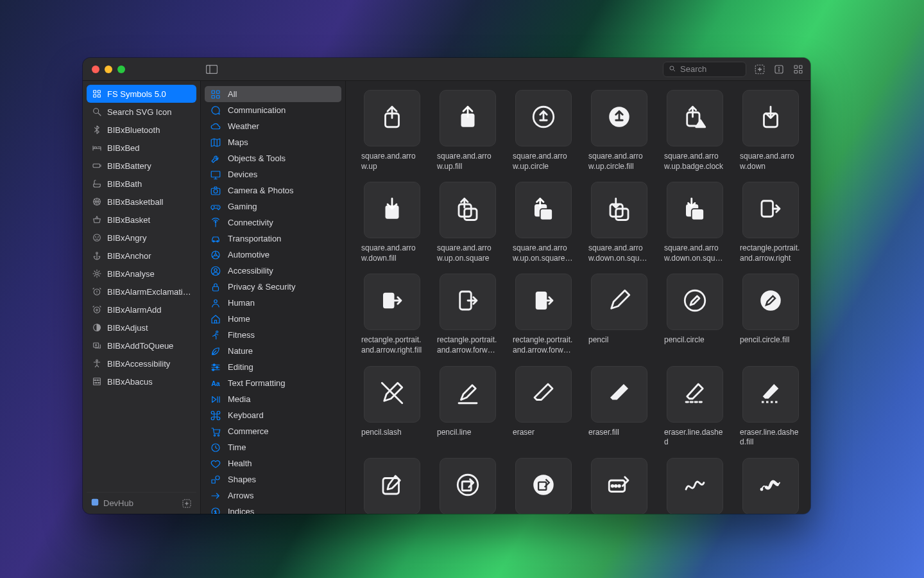 The height and width of the screenshot is (578, 924). Describe the element at coordinates (273, 190) in the screenshot. I see `category-item: Camera & Photos` at that location.